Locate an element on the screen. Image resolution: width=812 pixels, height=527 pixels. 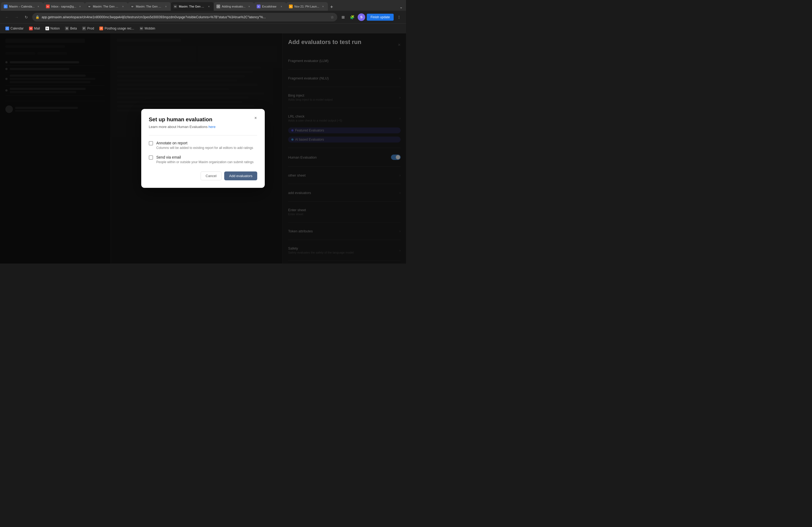
modal-subtitle-link: here is located at coordinates (212, 127).